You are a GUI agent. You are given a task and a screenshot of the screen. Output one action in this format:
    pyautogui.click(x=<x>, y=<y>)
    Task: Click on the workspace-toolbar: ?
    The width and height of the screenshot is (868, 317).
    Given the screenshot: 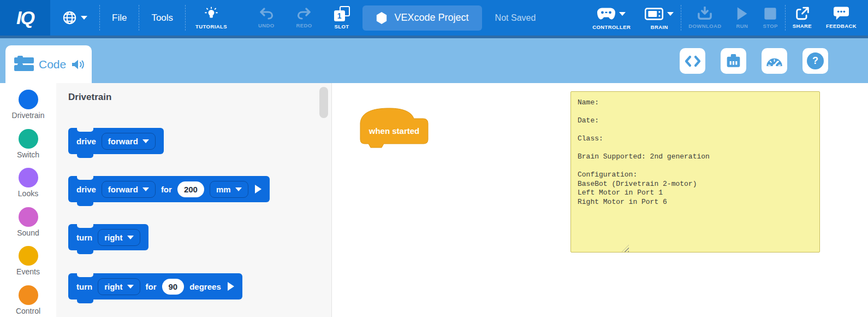 What is the action you would take?
    pyautogui.click(x=754, y=61)
    